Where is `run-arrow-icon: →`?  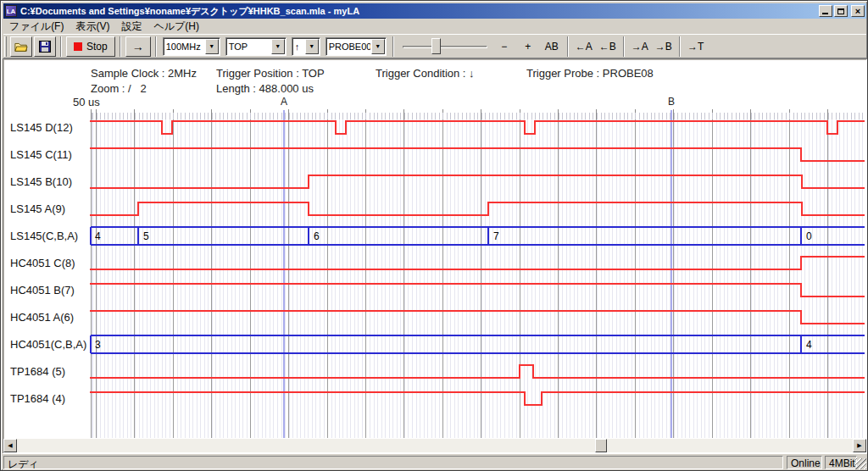 run-arrow-icon: → is located at coordinates (138, 47).